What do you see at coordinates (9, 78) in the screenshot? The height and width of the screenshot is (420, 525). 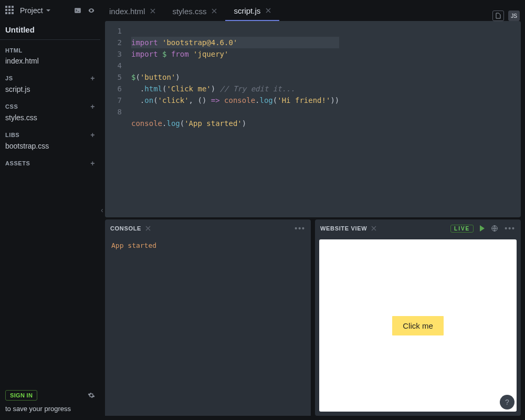 I see `section-head-js: JS` at bounding box center [9, 78].